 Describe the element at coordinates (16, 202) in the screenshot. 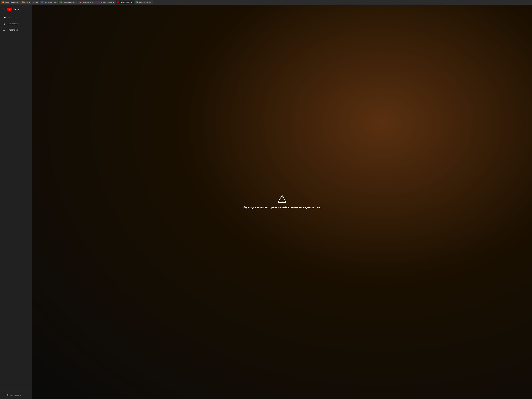

I see `sidebar-nav: Трансляции Веб-камера` at that location.